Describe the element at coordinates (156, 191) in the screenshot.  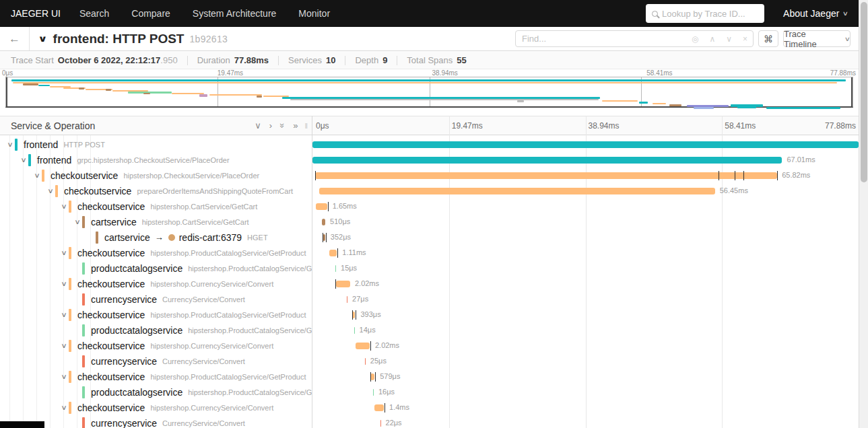
I see `span-tree-row: ∨checkoutserviceprepareOrderItemsAndShip…` at that location.